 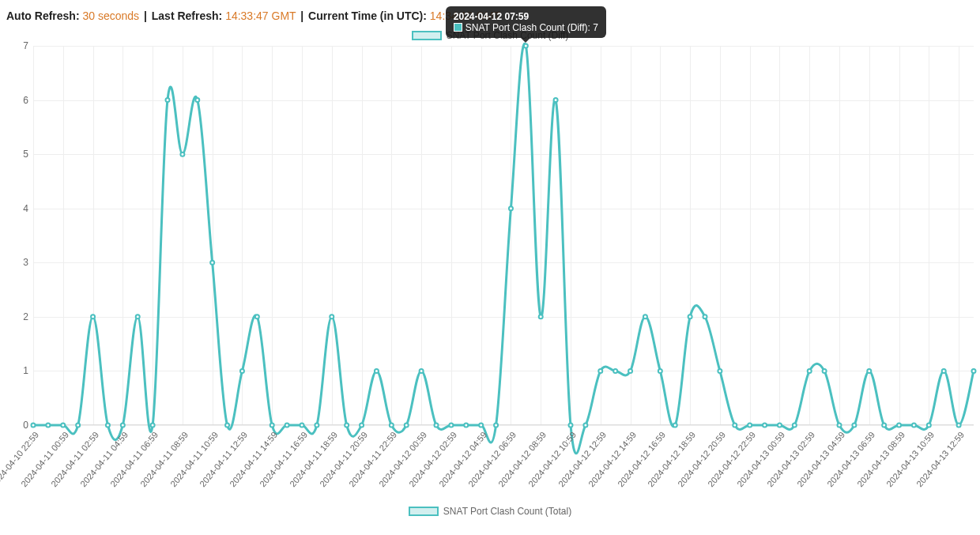 I want to click on y-tick-label: 7, so click(x=17, y=46).